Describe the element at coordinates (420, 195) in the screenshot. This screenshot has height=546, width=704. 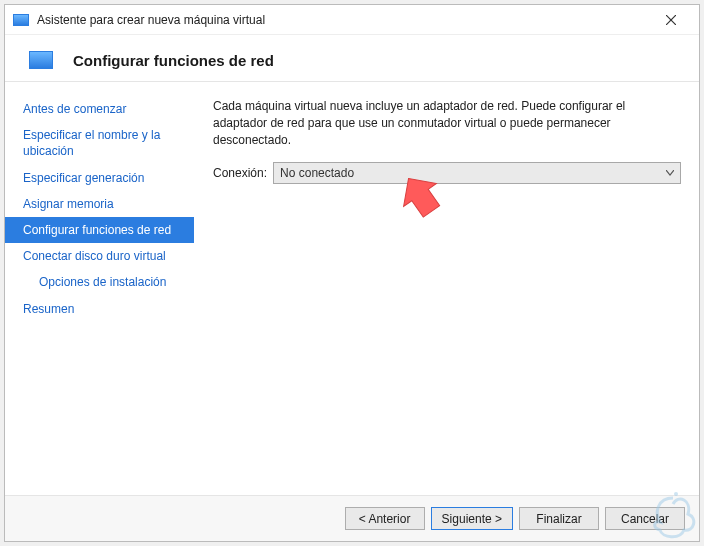
I see `annotation-arrow-icon` at that location.